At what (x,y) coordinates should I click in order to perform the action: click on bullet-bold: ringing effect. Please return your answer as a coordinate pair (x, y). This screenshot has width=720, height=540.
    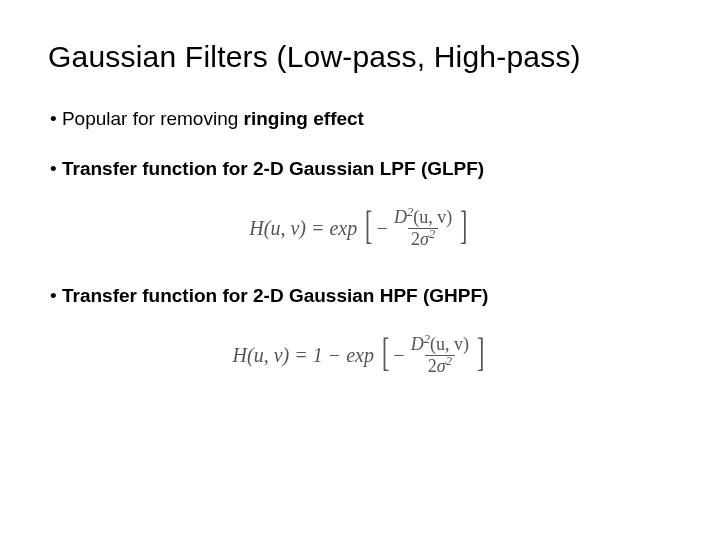
    Looking at the image, I should click on (304, 118).